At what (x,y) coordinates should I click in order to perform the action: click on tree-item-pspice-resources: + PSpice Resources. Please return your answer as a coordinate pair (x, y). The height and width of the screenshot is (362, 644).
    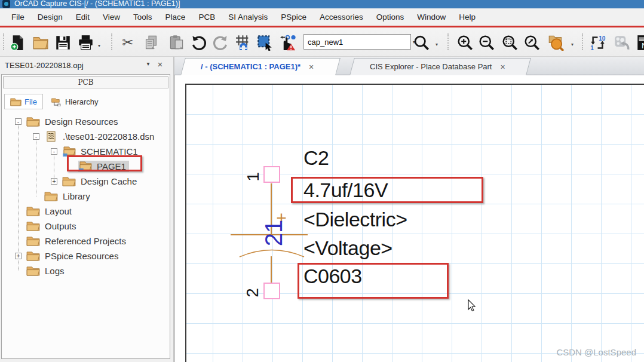
    Looking at the image, I should click on (86, 256).